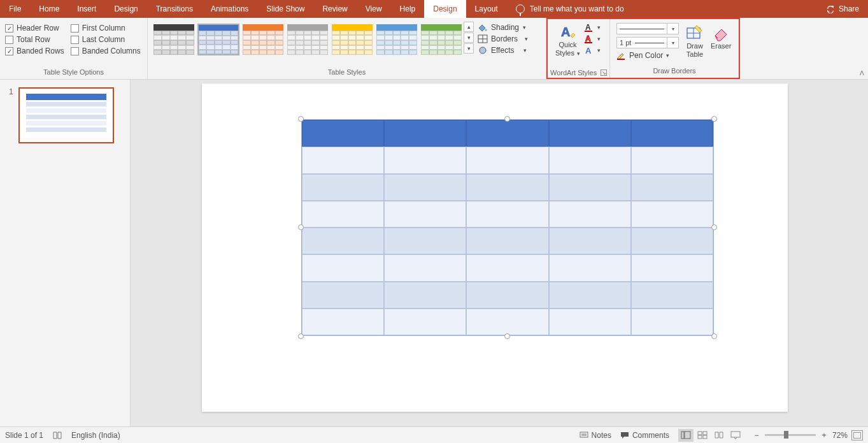  I want to click on tab-help: Help, so click(408, 9).